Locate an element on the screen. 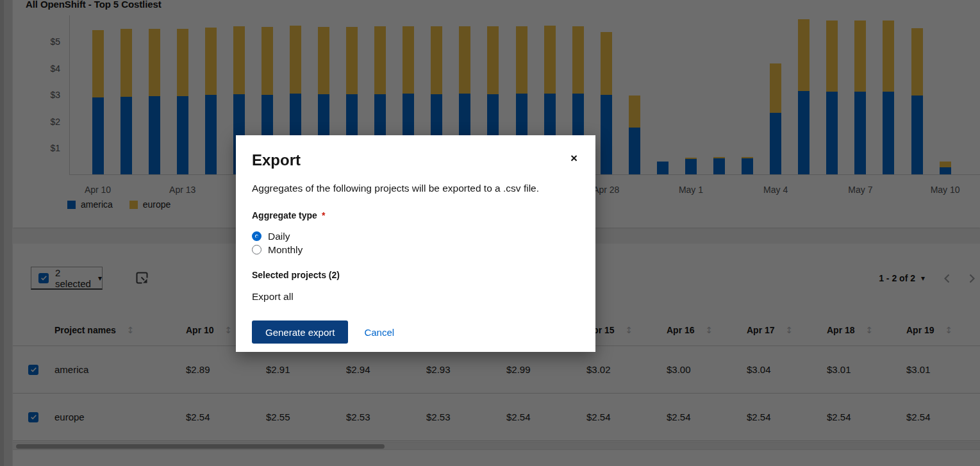 This screenshot has height=466, width=980. modal-description: Aggregates of the following projects wil… is located at coordinates (415, 188).